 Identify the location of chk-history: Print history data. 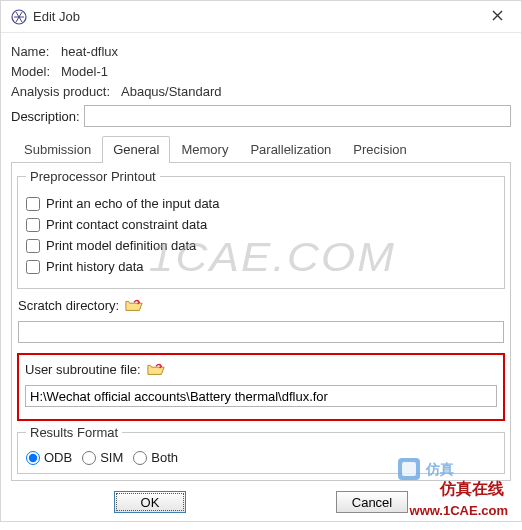
(261, 266).